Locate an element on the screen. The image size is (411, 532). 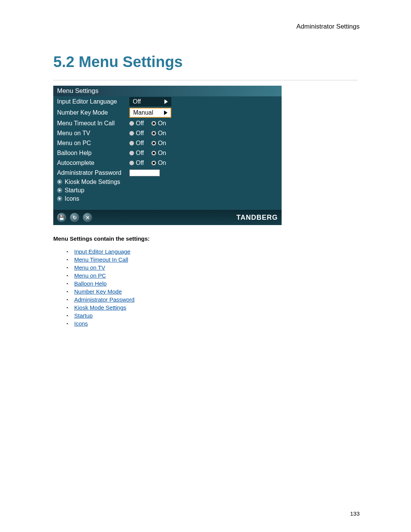
link-number-key-mode: Number Key Mode is located at coordinates (98, 292).